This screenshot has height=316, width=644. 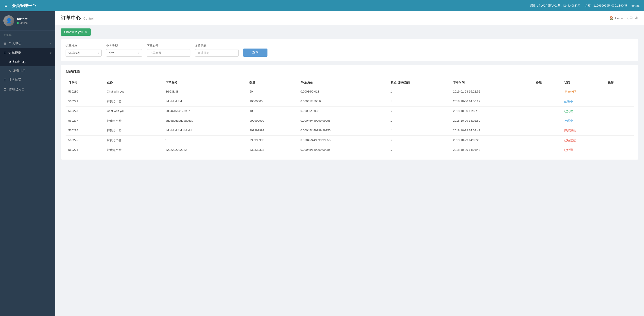 I want to click on filter-remark-input, so click(x=217, y=53).